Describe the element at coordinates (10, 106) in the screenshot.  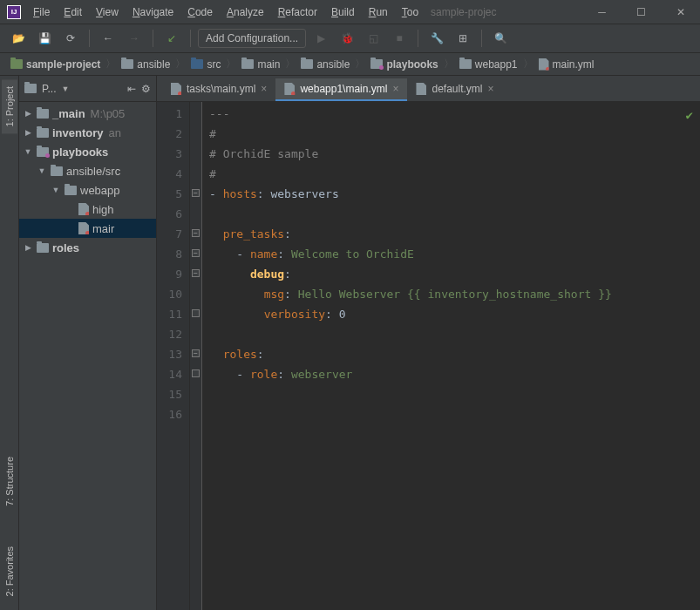
I see `tab-project: 1: Project` at that location.